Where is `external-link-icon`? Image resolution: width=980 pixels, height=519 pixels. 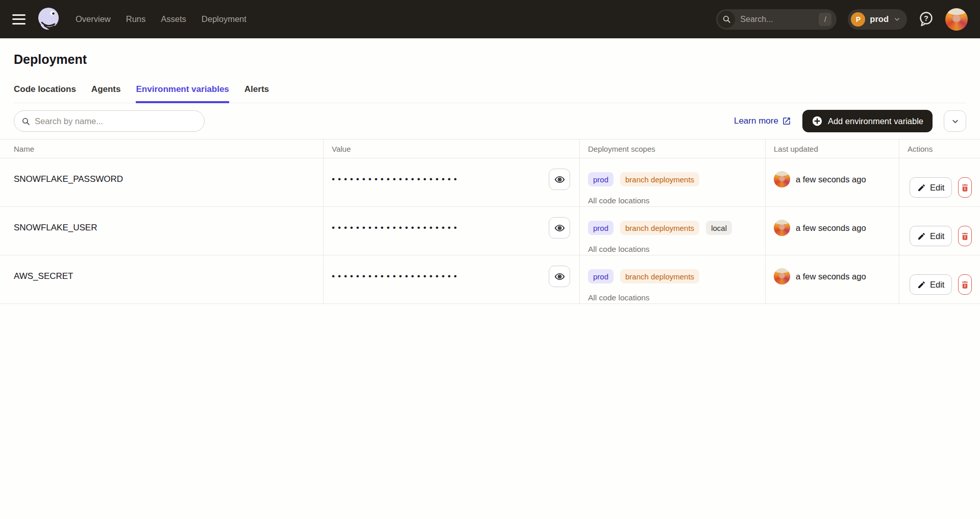 external-link-icon is located at coordinates (787, 121).